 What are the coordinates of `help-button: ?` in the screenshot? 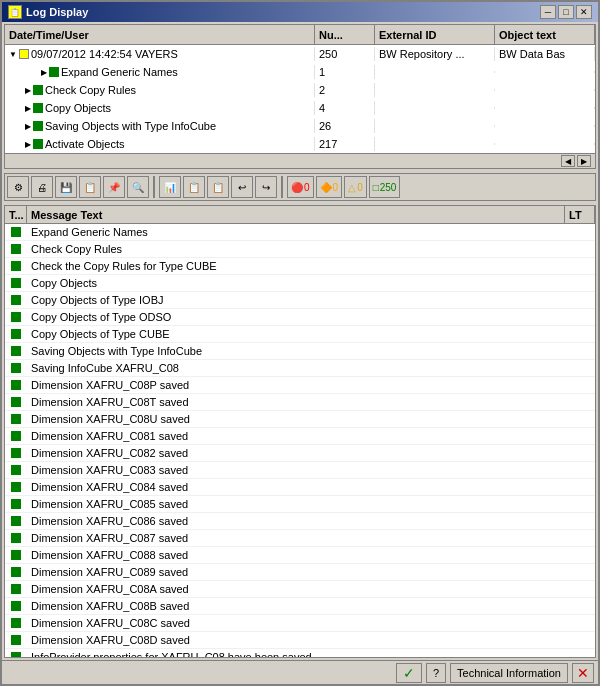 It's located at (436, 673).